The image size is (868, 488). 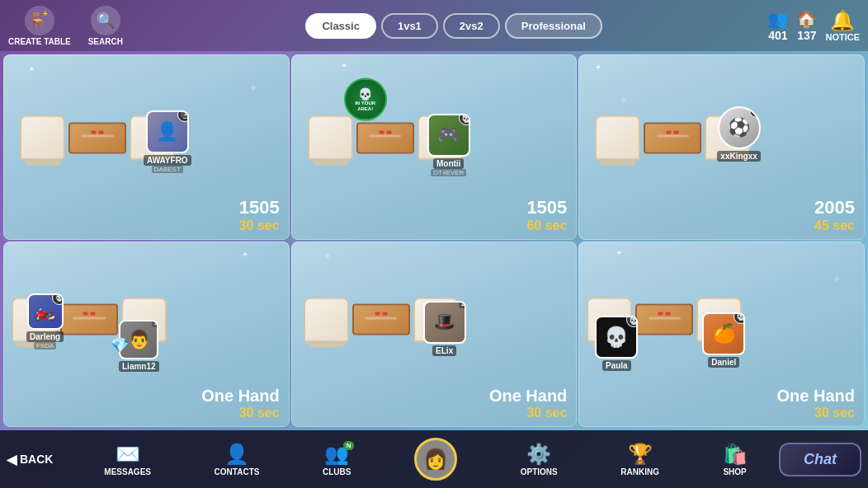 What do you see at coordinates (341, 26) in the screenshot?
I see `tab-classic: Classic` at bounding box center [341, 26].